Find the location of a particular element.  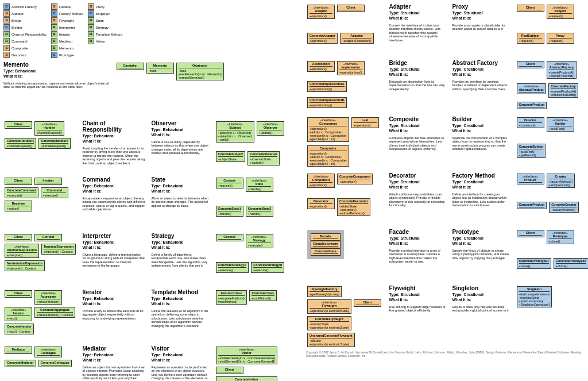

legend-item: BState is located at coordinates (105, 21).